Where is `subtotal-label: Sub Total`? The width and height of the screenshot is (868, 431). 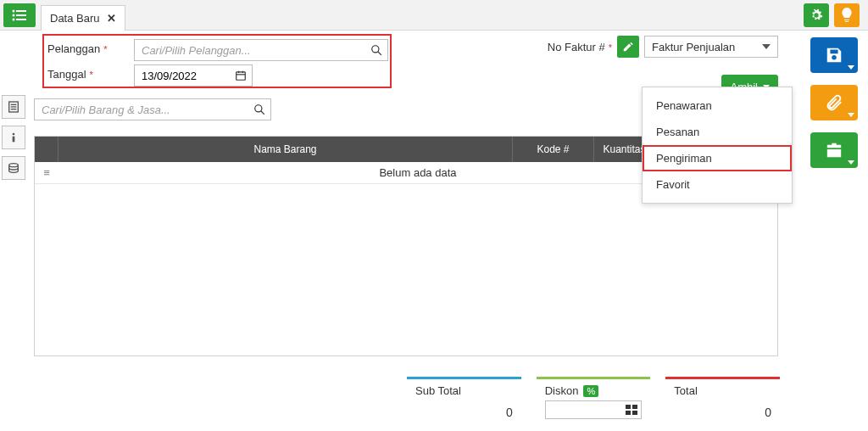 subtotal-label: Sub Total is located at coordinates (465, 390).